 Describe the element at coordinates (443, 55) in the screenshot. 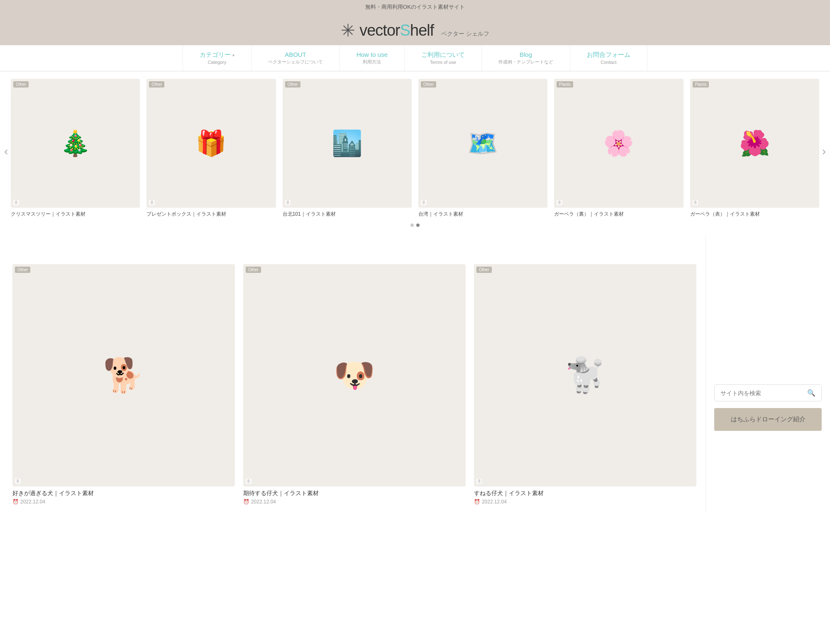

I see `nav-terms-main: ご利用について` at that location.